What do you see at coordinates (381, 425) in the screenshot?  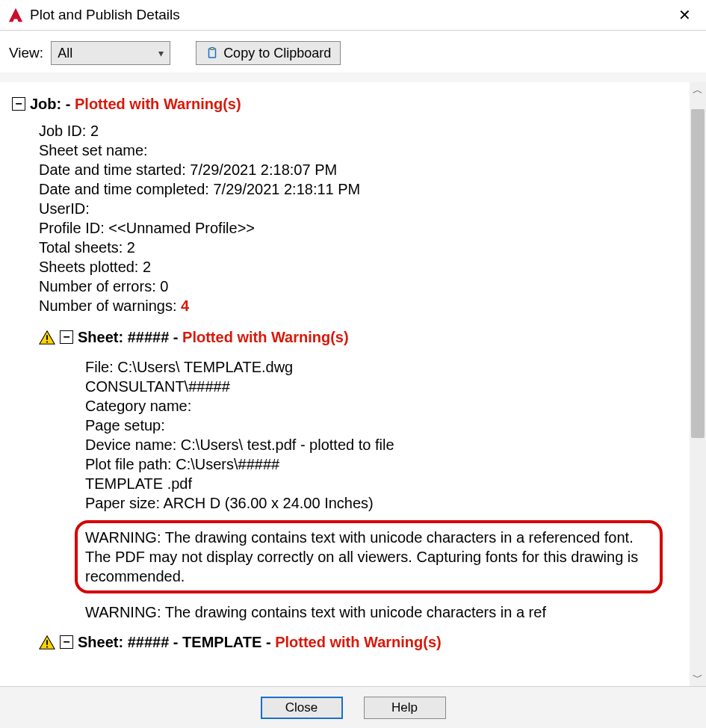 I see `sheet1-line: Page setup:` at bounding box center [381, 425].